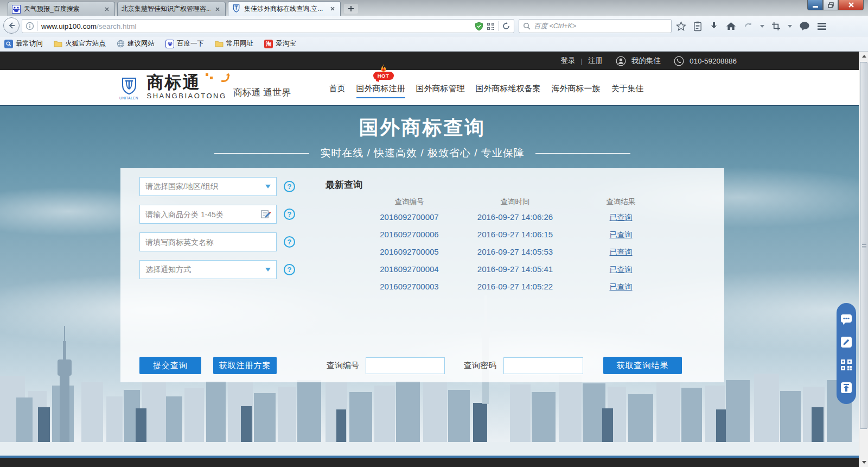 Image resolution: width=868 pixels, height=467 pixels. Describe the element at coordinates (846, 319) in the screenshot. I see `chat-icon` at that location.